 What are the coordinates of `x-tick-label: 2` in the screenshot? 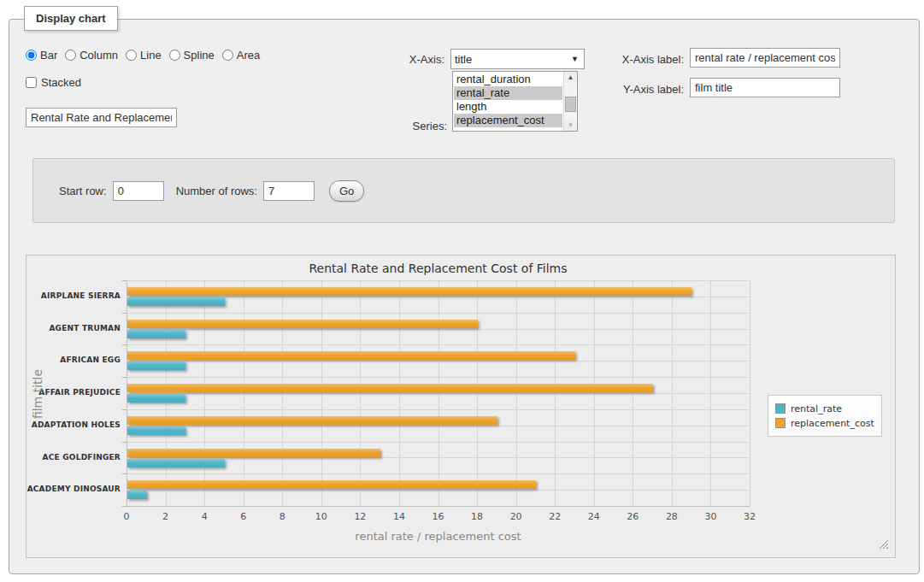 It's located at (166, 516).